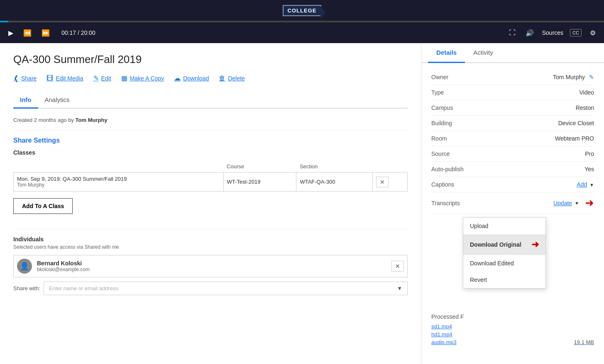  Describe the element at coordinates (119, 179) in the screenshot. I see `class-name: Mon. Sep 9, 2019: QA-300 Summer/Fall 201…` at that location.